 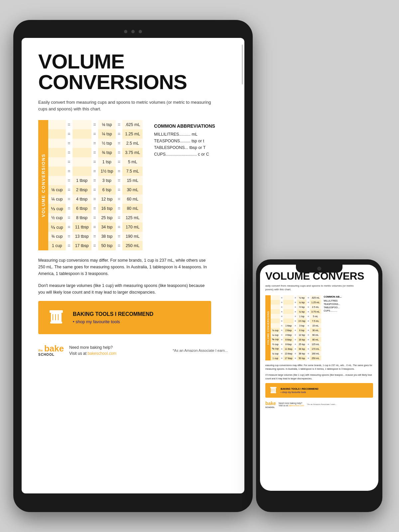 I want to click on phone-note-2: n't measure large volumes (like 1 cup) w…, so click(x=319, y=377).